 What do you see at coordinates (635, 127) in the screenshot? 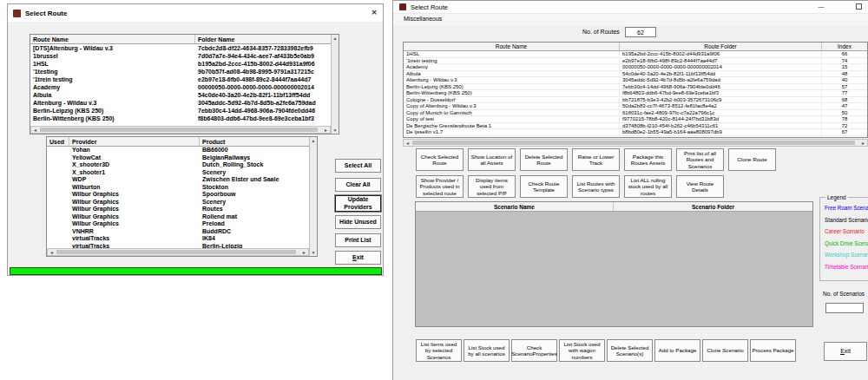
I see `table-row: De Bergische Grenslandroute Beta 1 d3748…` at bounding box center [635, 127].